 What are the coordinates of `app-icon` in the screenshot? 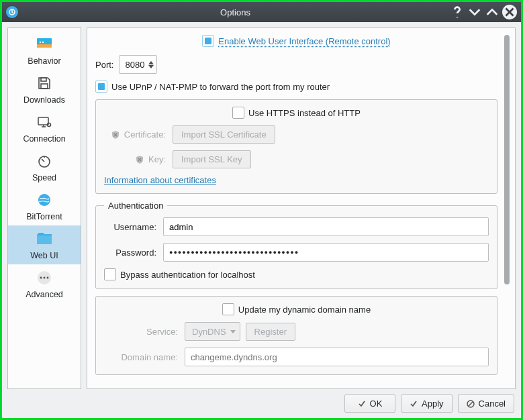 It's located at (12, 12).